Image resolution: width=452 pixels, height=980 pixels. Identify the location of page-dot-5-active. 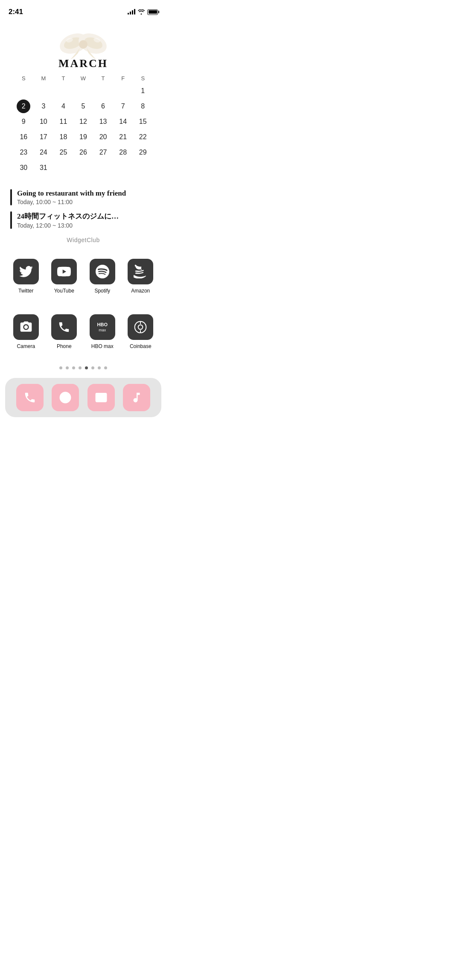
(86, 368).